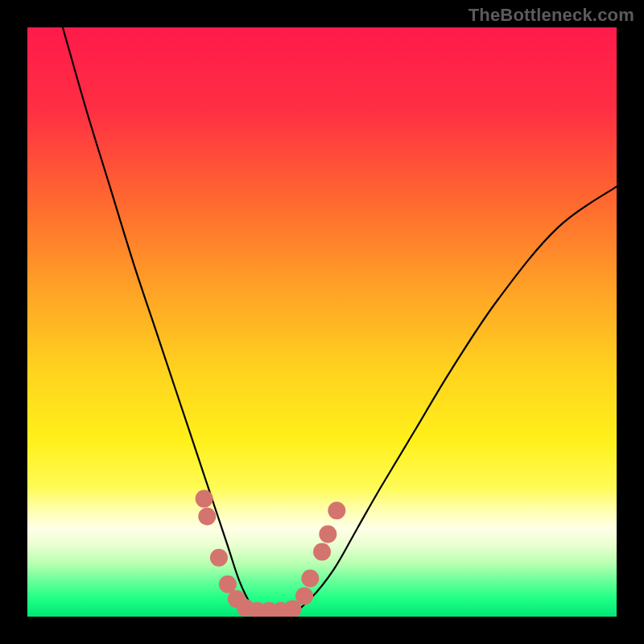 This screenshot has height=644, width=644. I want to click on watermark-text: TheBottleneck.com, so click(551, 15).